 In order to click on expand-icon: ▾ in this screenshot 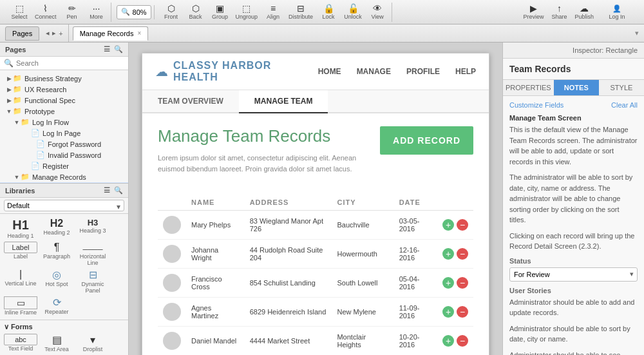, I will do `click(637, 34)`.